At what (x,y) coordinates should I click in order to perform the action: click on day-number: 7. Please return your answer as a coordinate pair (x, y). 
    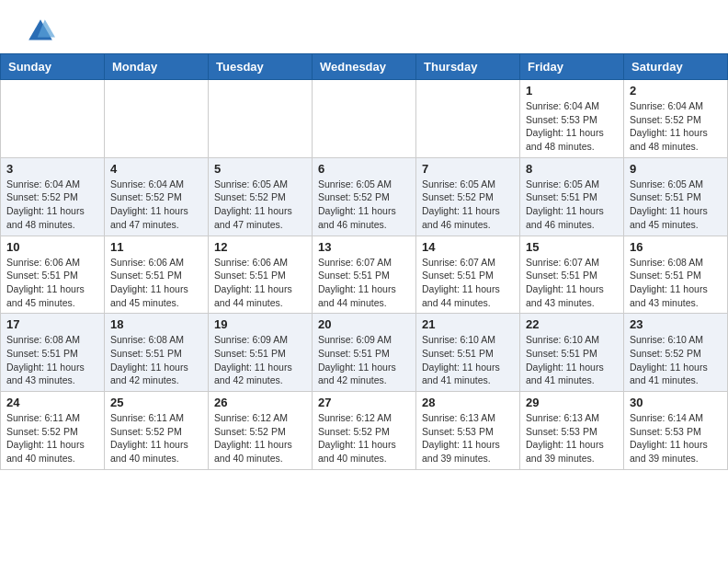
    Looking at the image, I should click on (468, 169).